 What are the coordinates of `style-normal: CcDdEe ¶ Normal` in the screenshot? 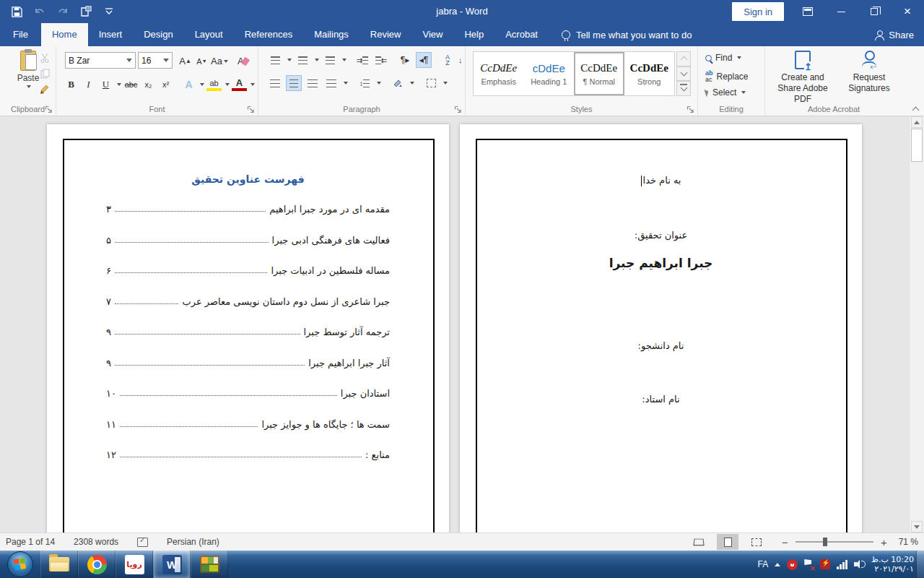 It's located at (599, 74).